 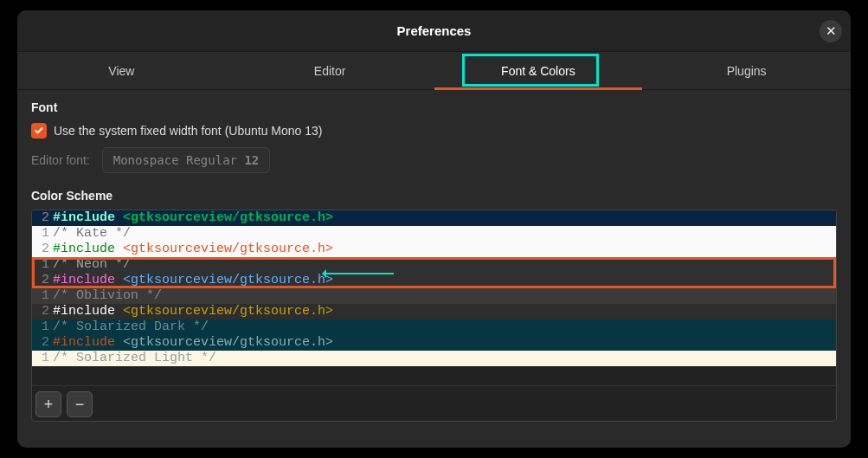 What do you see at coordinates (48, 405) in the screenshot?
I see `plus-icon: +` at bounding box center [48, 405].